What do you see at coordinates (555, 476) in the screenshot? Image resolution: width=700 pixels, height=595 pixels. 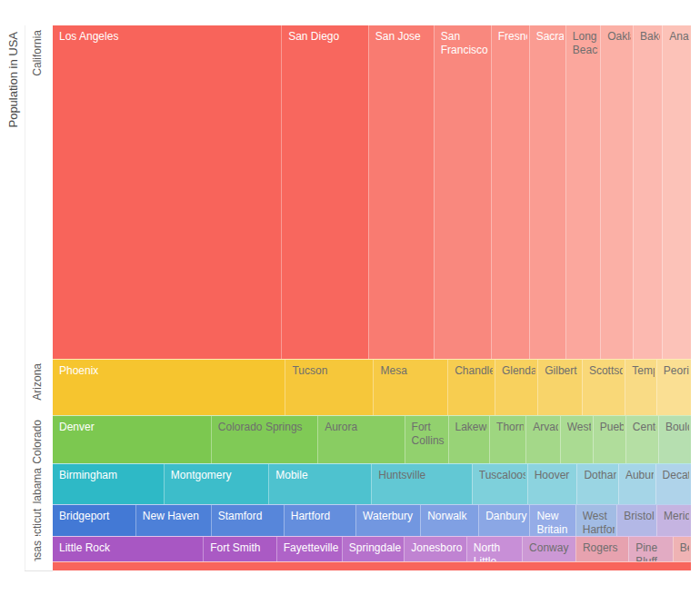 I see `city-label: Hoover` at bounding box center [555, 476].